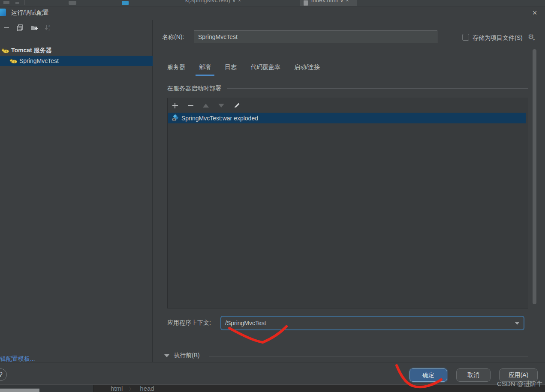 The width and height of the screenshot is (545, 392). Describe the element at coordinates (117, 388) in the screenshot. I see `breadcrumb-item-html: html` at that location.